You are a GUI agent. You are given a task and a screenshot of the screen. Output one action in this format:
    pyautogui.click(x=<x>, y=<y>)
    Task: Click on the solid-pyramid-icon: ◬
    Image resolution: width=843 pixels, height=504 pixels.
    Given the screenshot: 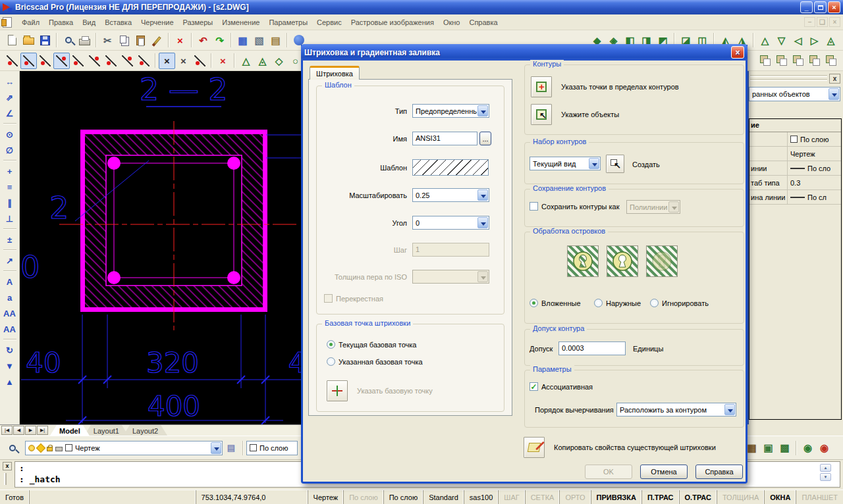 What is the action you would take?
    pyautogui.click(x=262, y=61)
    